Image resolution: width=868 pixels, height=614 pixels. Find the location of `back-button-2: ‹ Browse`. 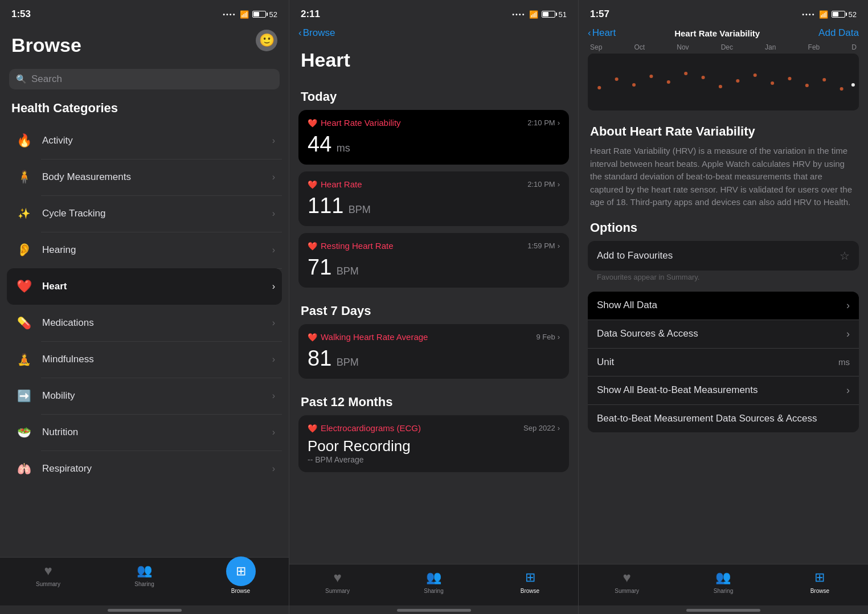

back-button-2: ‹ Browse is located at coordinates (317, 33).